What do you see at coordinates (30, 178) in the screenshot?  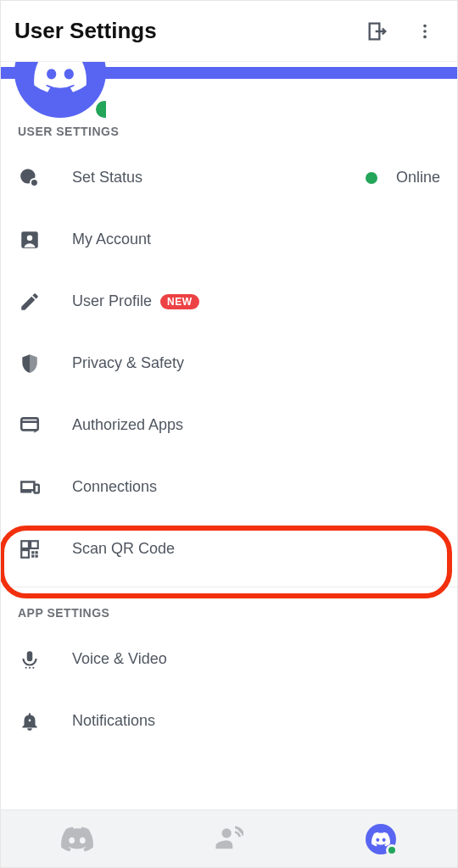 I see `status-icon` at bounding box center [30, 178].